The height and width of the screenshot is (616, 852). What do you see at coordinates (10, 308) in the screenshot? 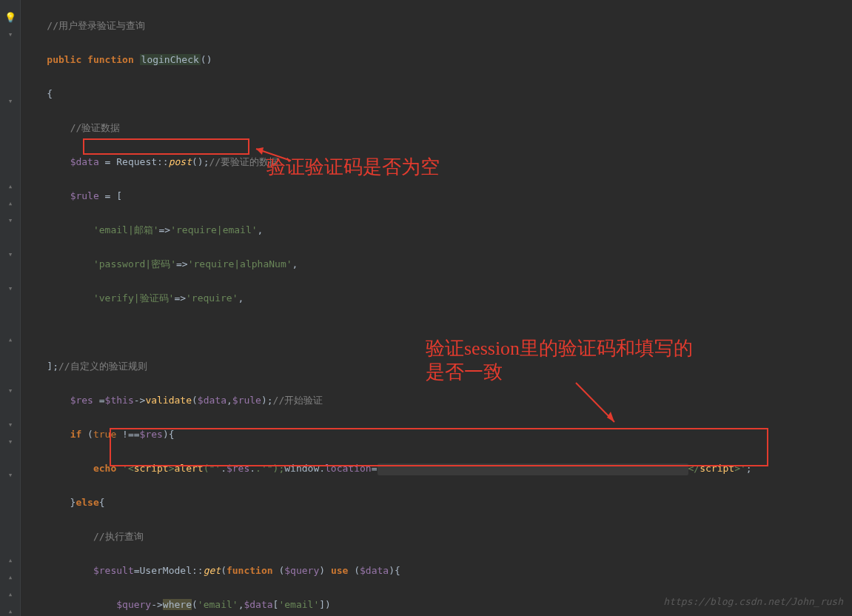
I see `gutter: 💡 ▾ ▾ ▴ ▴ ▾ ▾ ▾ ▴ ▾ ▾ ▾ ▾ ▴ ▴ ▴ ▴` at bounding box center [10, 308].